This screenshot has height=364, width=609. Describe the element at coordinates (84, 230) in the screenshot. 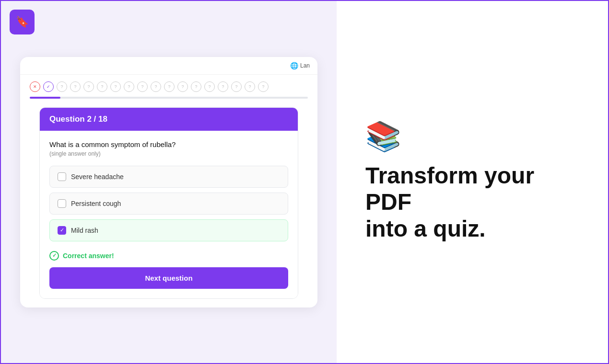

I see `answer-label-c: Mild rash` at that location.